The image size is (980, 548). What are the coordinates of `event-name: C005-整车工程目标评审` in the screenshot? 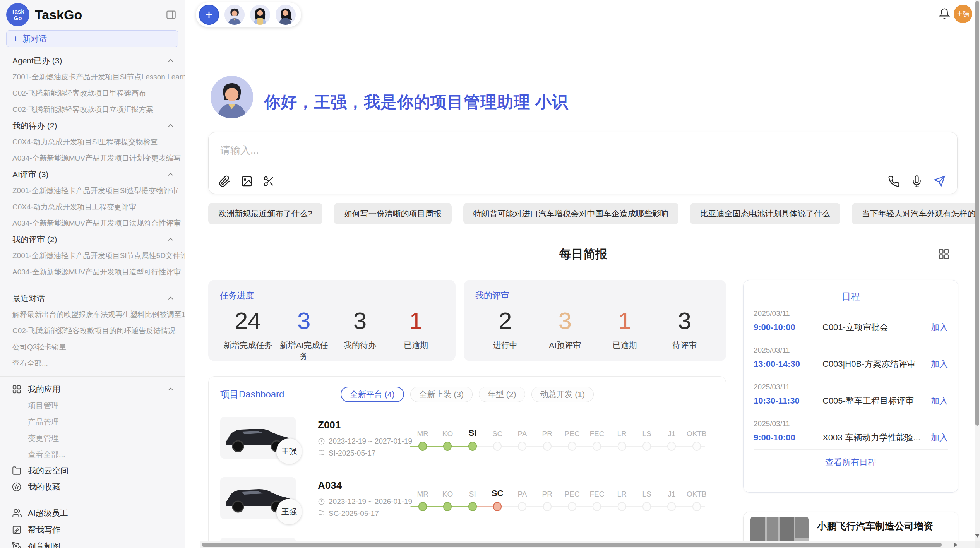 It's located at (877, 401).